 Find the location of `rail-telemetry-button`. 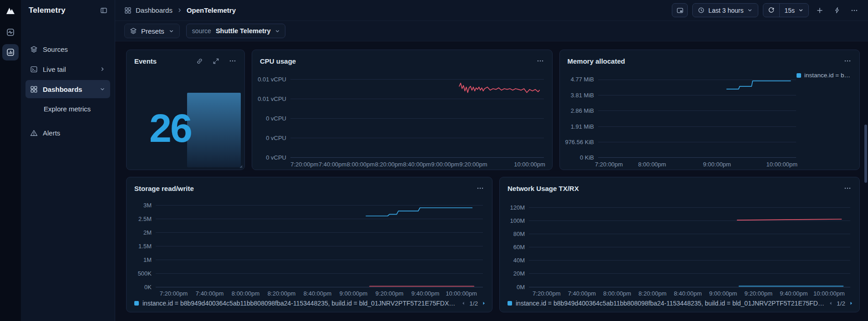

rail-telemetry-button is located at coordinates (10, 52).